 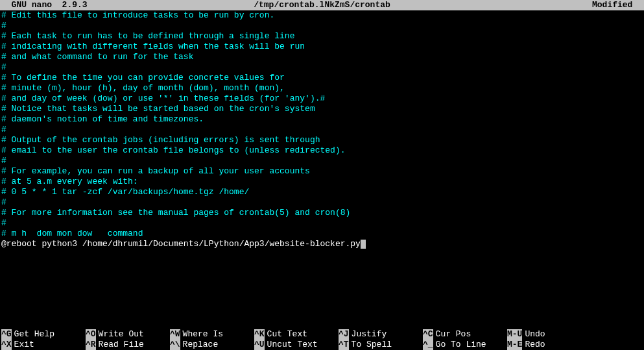 I want to click on shortcut-item: ^RRead File, so click(x=128, y=345).